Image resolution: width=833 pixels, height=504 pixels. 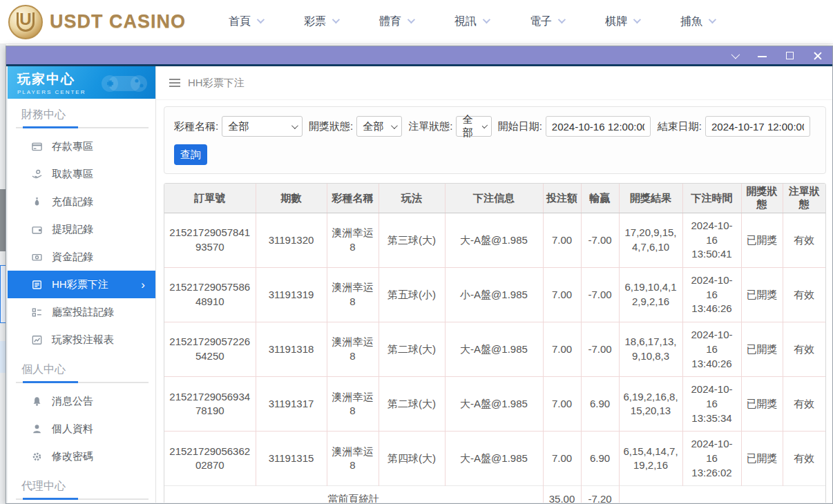 What do you see at coordinates (711, 349) in the screenshot?
I see `cell-bet-time: 2024-10-16 13:40:26` at bounding box center [711, 349].